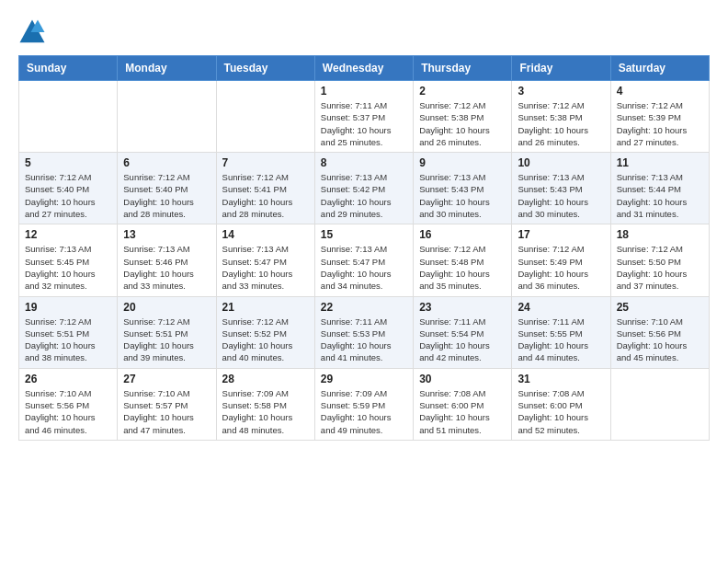 The width and height of the screenshot is (728, 563). I want to click on calendar-cell: 14Sunrise: 7:13 AMSunset: 5:47 PMDayligh…, so click(265, 260).